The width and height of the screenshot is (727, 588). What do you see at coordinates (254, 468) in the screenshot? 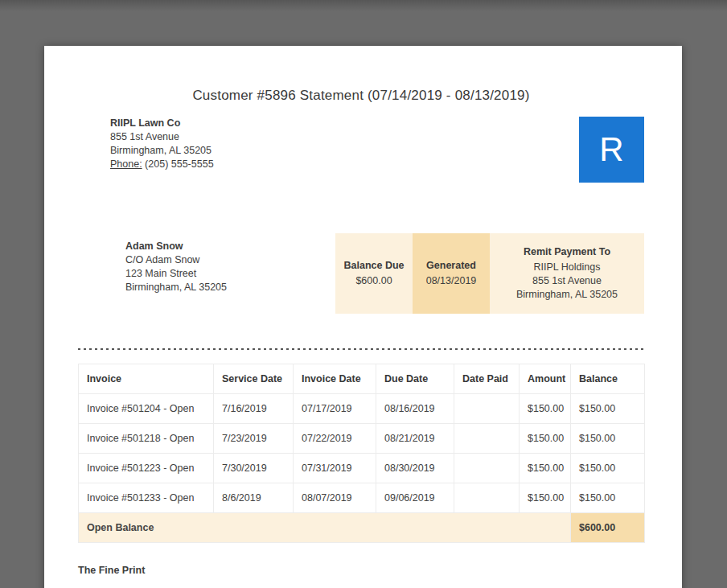
I see `cell-service-date: 7/30/2019` at bounding box center [254, 468].